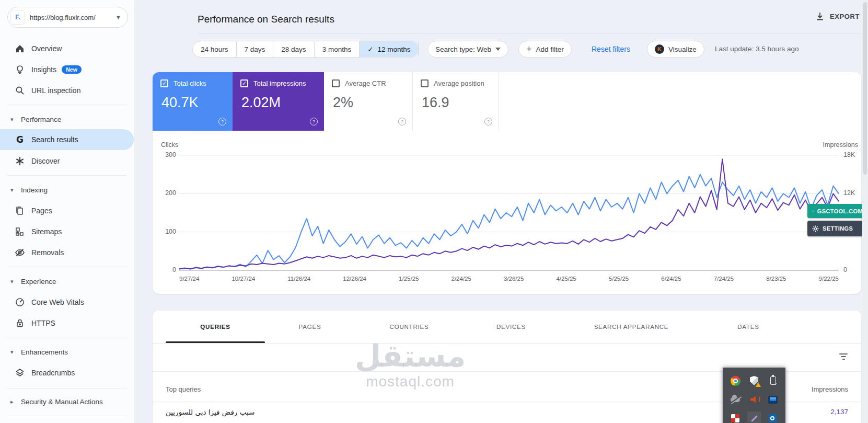  Describe the element at coordinates (306, 49) in the screenshot. I see `date-range-chips: 24 hours 7 days 28 days 3 months ✓ 12 mo…` at that location.